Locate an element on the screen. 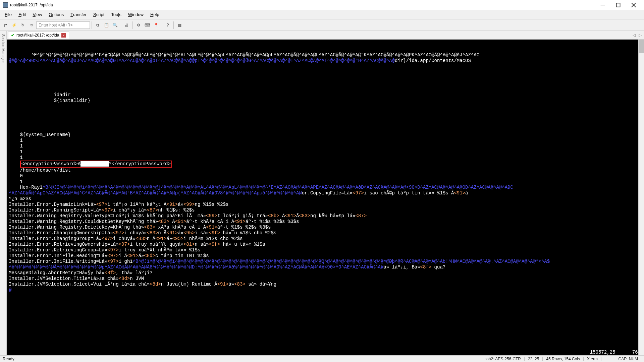 The image size is (644, 362). menu-file: File is located at coordinates (8, 15).